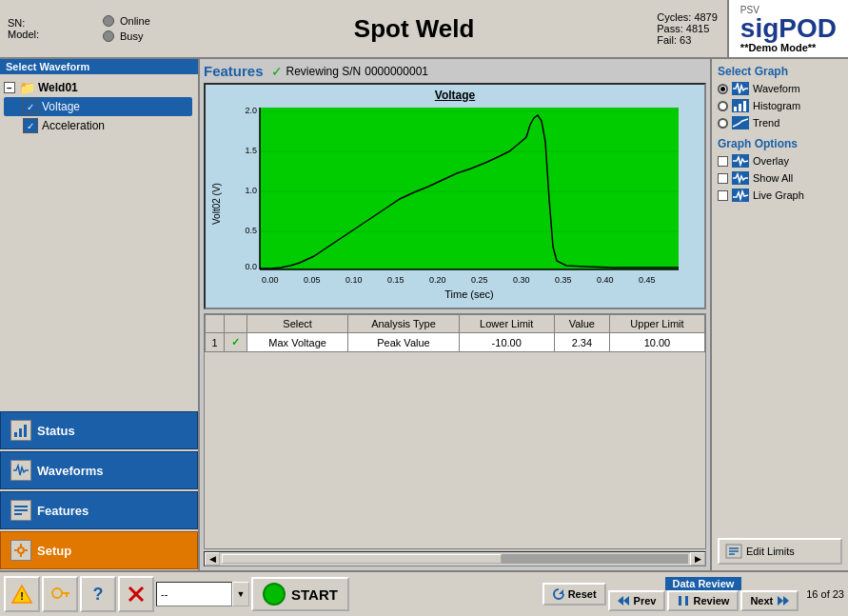 The height and width of the screenshot is (616, 848). What do you see at coordinates (27, 88) in the screenshot?
I see `folder-icon: 📁` at bounding box center [27, 88].